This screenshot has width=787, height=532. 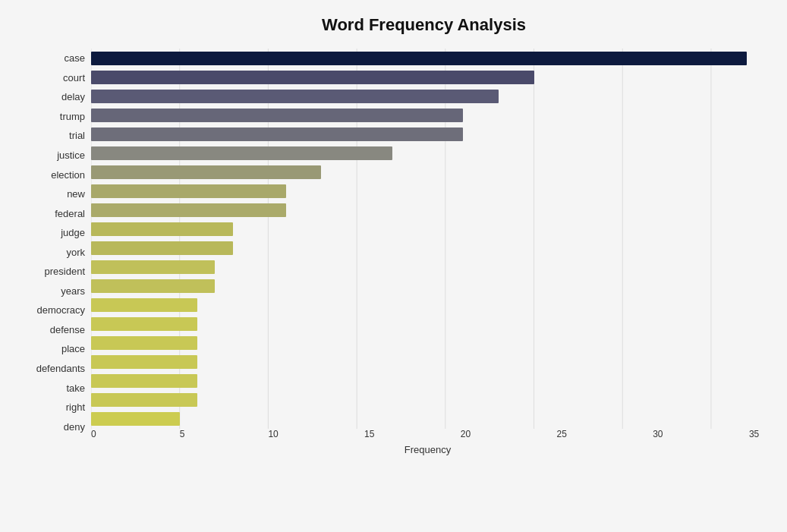 What do you see at coordinates (273, 434) in the screenshot?
I see `x-tick: 10` at bounding box center [273, 434].